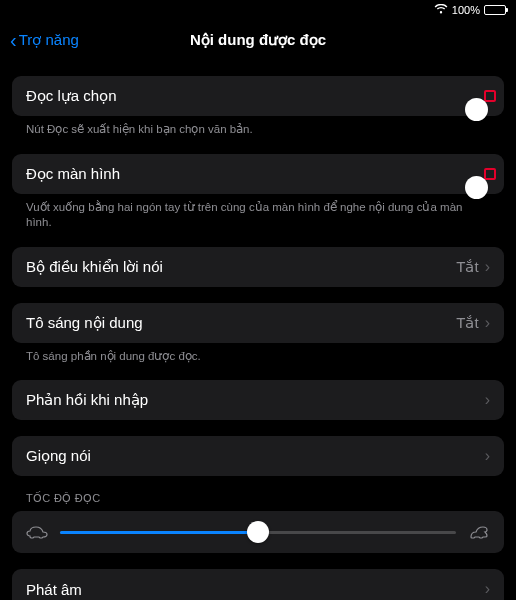 The height and width of the screenshot is (600, 516). Describe the element at coordinates (258, 584) in the screenshot. I see `pronunciation-row: Phát âm ›` at that location.